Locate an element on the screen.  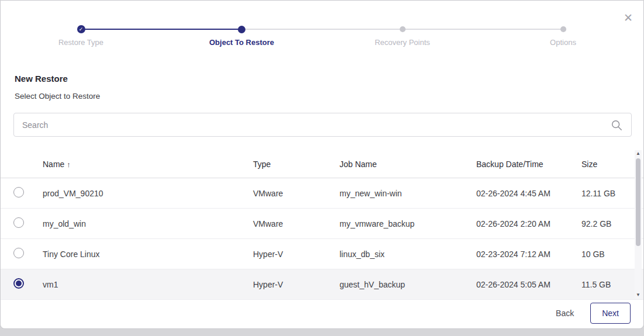
cell-job-name: my_vmware_backup is located at coordinates (408, 224).